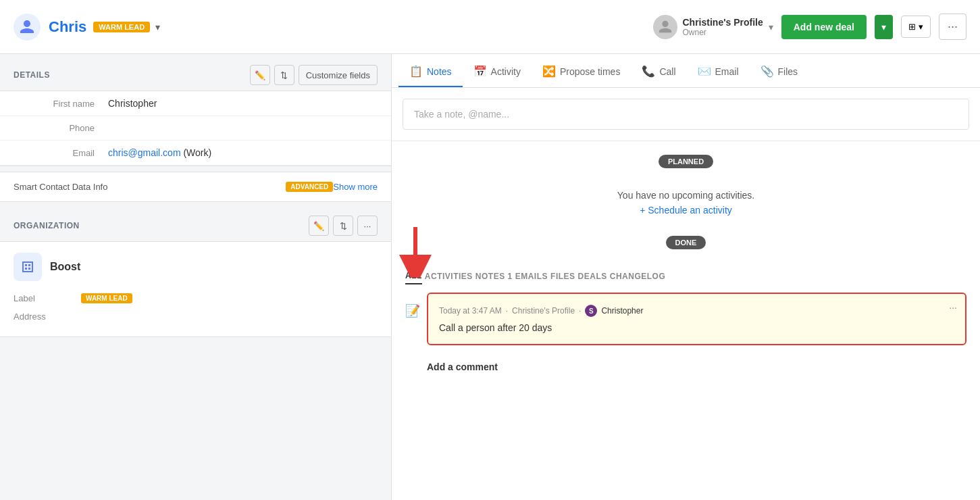 This screenshot has width=980, height=500. What do you see at coordinates (480, 72) in the screenshot?
I see `activity-tab-icon: 📅` at bounding box center [480, 72].